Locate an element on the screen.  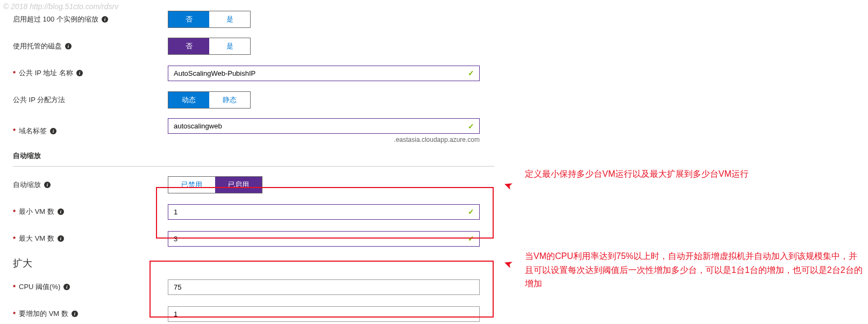
public-ip-name-input is located at coordinates (324, 73).